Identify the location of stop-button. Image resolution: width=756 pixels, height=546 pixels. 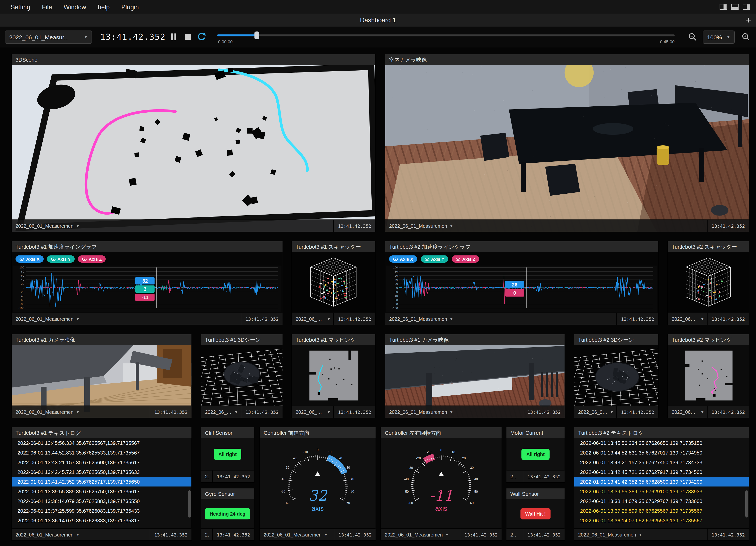
(188, 37).